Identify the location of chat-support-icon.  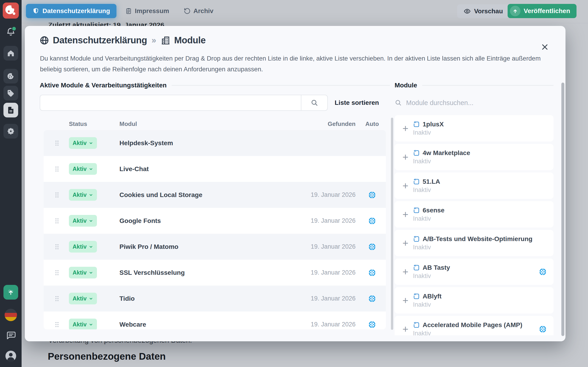
(11, 335).